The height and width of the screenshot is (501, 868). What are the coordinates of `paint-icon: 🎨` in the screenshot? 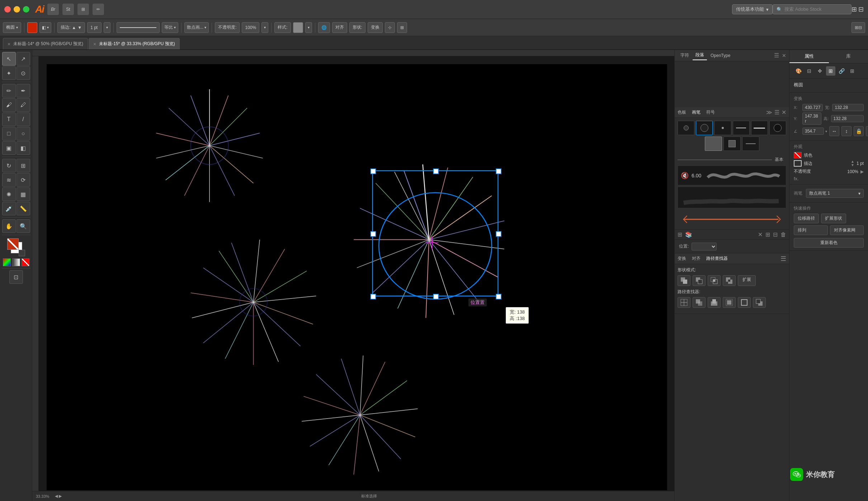 It's located at (798, 71).